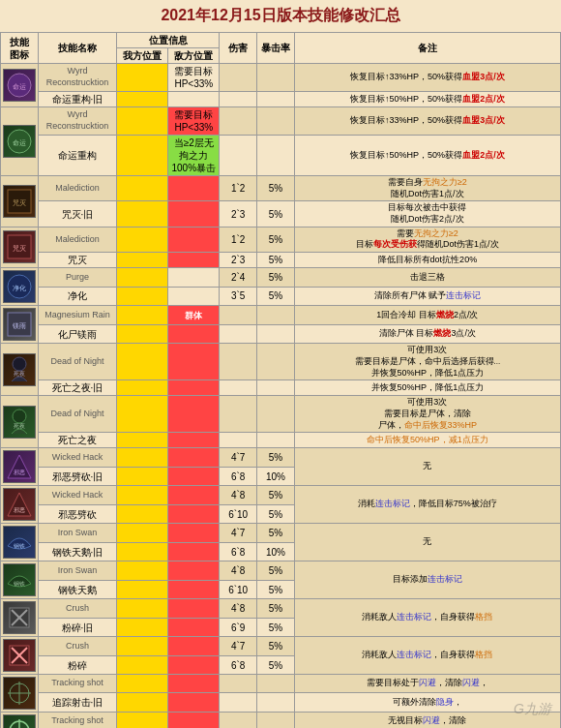 The height and width of the screenshot is (728, 561). What do you see at coordinates (280, 720) in the screenshot?
I see `table-row: Tracking shot 无视目标闪避，清除` at bounding box center [280, 720].